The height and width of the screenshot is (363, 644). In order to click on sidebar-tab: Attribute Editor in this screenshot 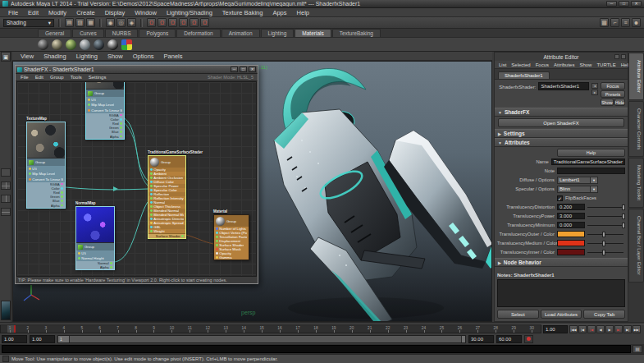, I will do `click(637, 76)`.